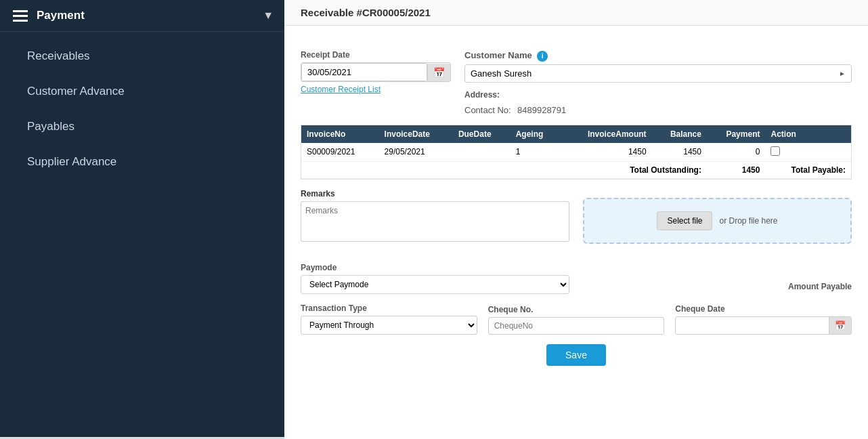  I want to click on receipt-date-label: Receipt Date, so click(376, 55).